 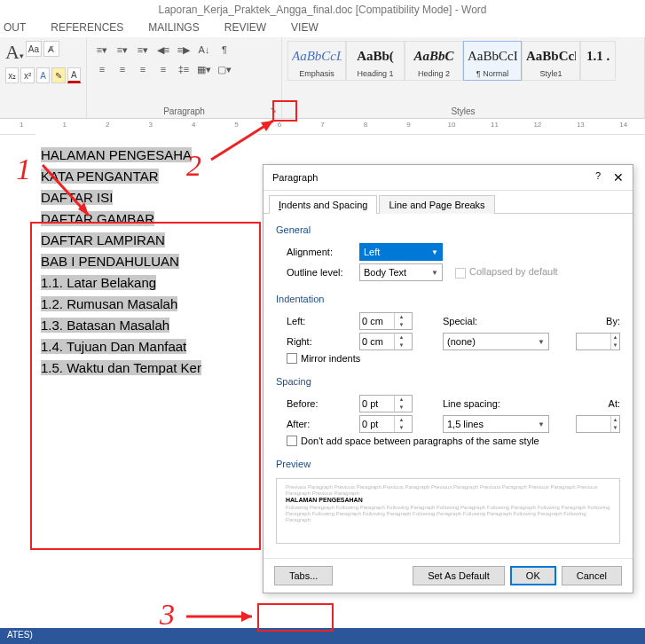 What do you see at coordinates (492, 60) in the screenshot?
I see `style-normal: AaBbCcI¶ Normal` at bounding box center [492, 60].